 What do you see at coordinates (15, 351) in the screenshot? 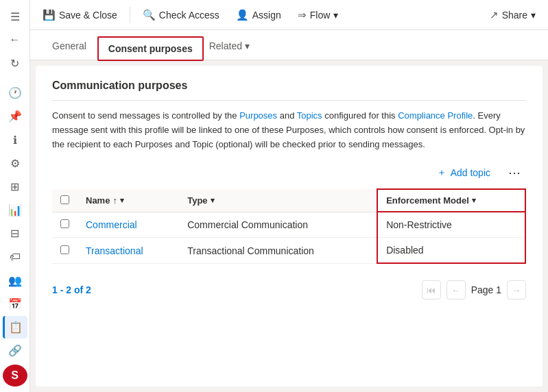
I see `link-icon: 🔗` at bounding box center [15, 351].